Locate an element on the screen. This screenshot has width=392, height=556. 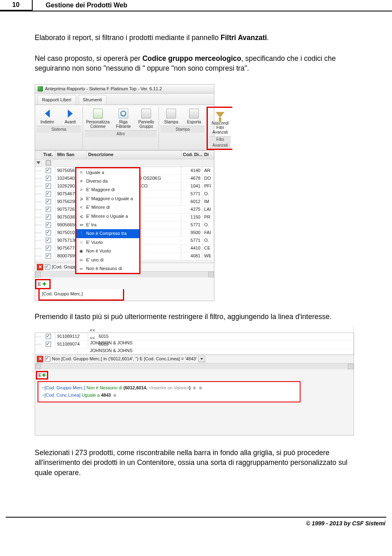
operator-icon: < is located at coordinates (81, 208).